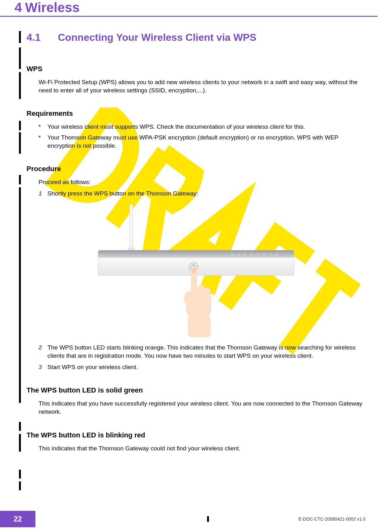 This screenshot has height=532, width=392. What do you see at coordinates (202, 352) in the screenshot?
I see `step-text: The WPS button LED starts blinking orang…` at bounding box center [202, 352].